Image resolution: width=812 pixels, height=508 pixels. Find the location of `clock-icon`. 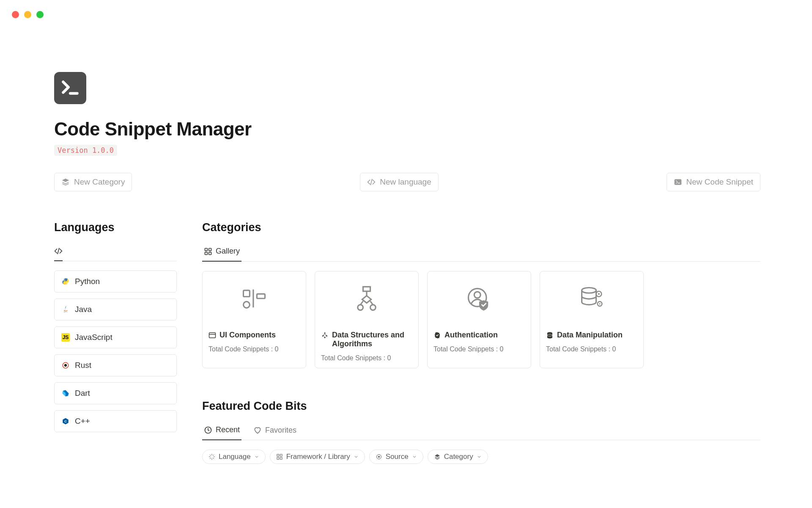

clock-icon is located at coordinates (208, 430).